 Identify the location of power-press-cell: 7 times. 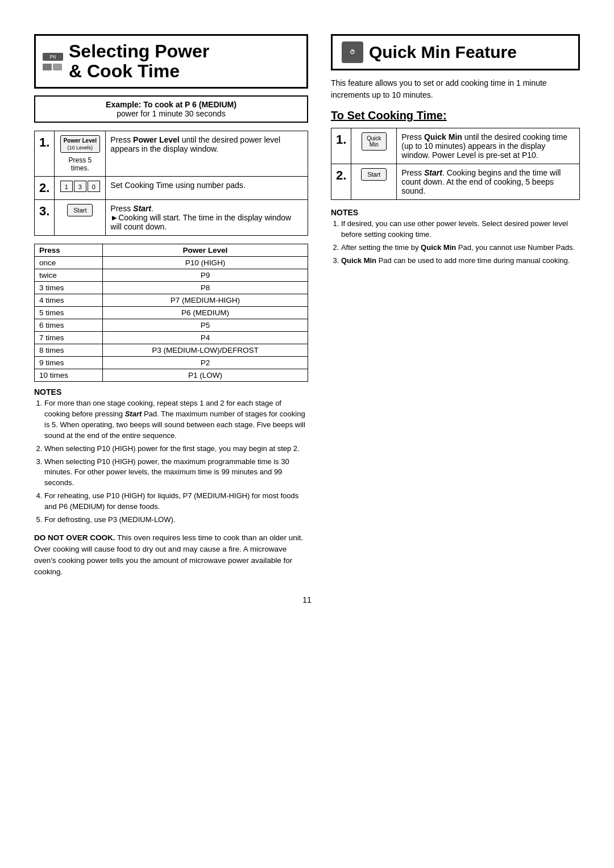
(69, 338).